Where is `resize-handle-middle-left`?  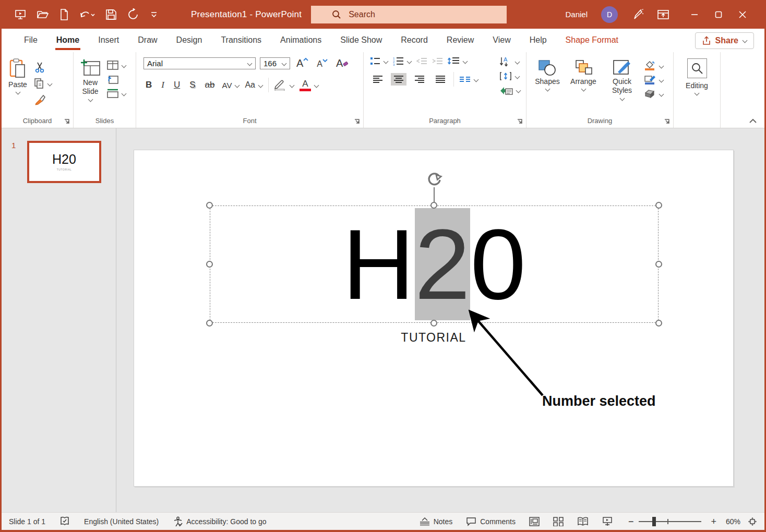 resize-handle-middle-left is located at coordinates (210, 264).